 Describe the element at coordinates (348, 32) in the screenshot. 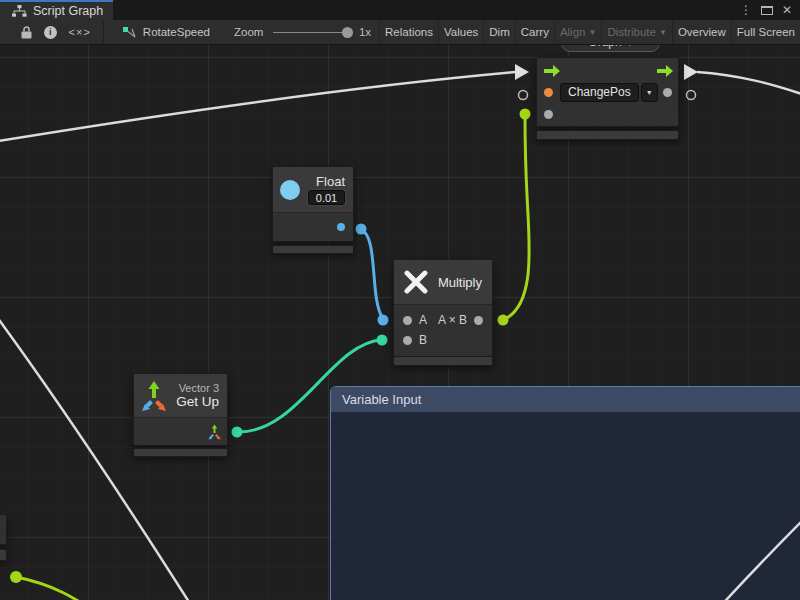

I see `zoom-slider-handle` at that location.